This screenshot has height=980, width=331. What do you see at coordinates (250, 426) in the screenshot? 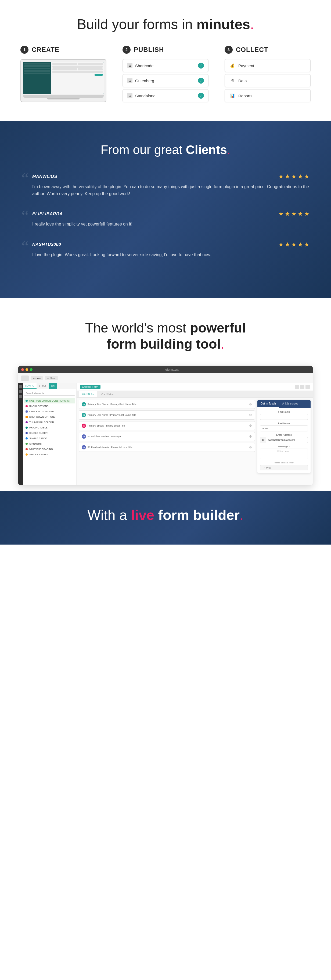
I see `field-gear-3: ⚙` at bounding box center [250, 426].